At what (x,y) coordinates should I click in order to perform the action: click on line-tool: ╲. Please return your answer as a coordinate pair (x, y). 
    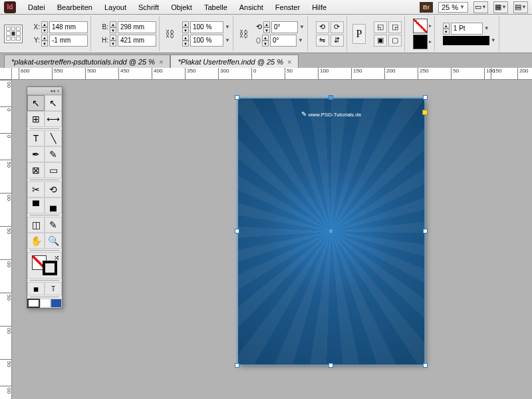
    Looking at the image, I should click on (53, 138).